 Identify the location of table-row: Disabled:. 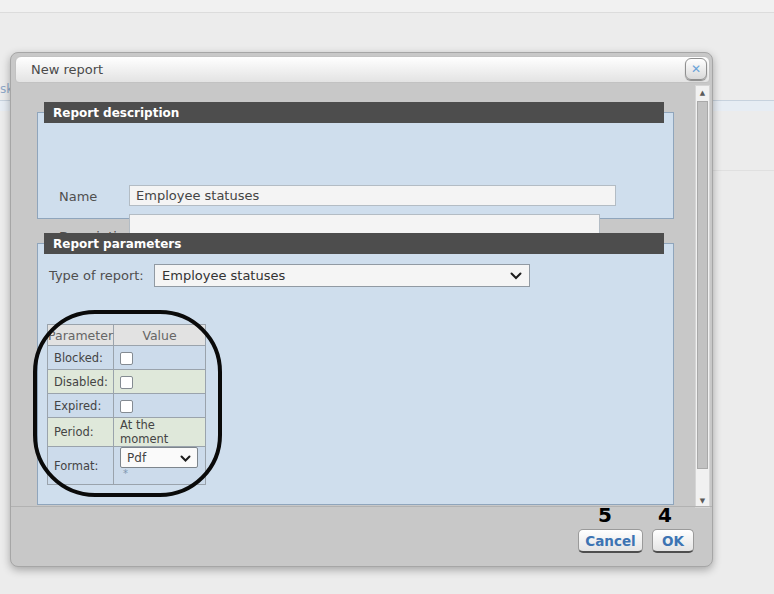
(127, 382).